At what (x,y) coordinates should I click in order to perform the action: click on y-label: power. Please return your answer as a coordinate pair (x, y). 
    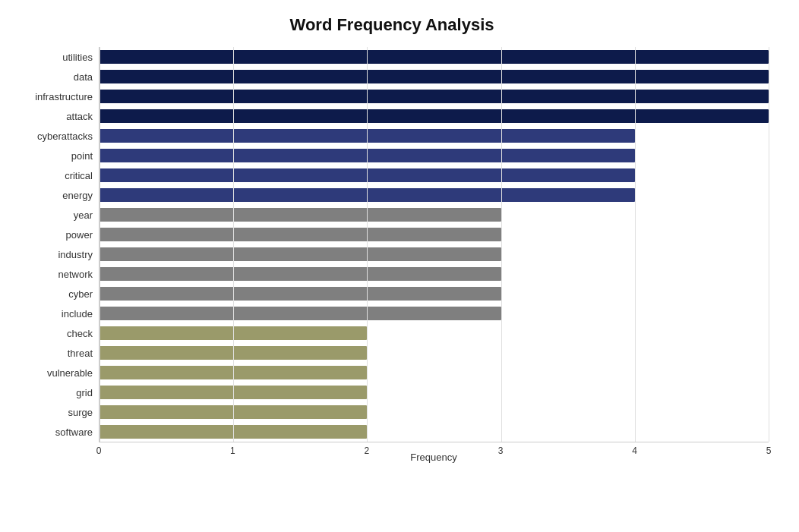
    Looking at the image, I should click on (57, 235).